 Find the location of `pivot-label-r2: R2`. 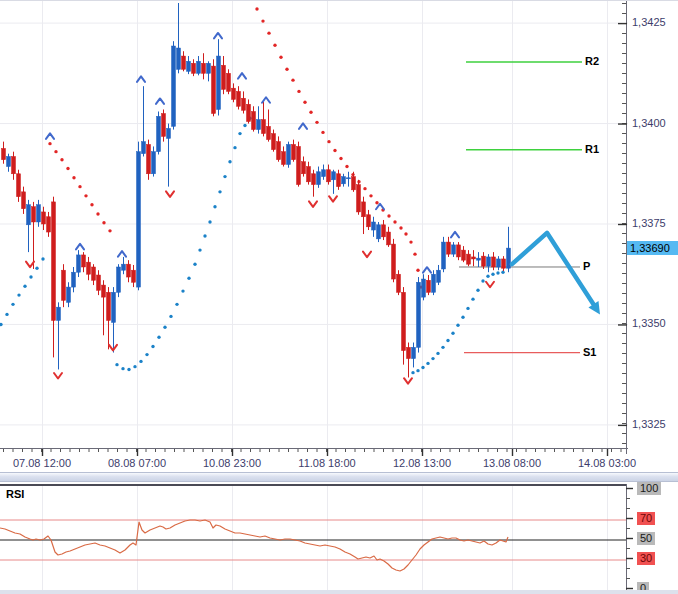

pivot-label-r2: R2 is located at coordinates (592, 61).